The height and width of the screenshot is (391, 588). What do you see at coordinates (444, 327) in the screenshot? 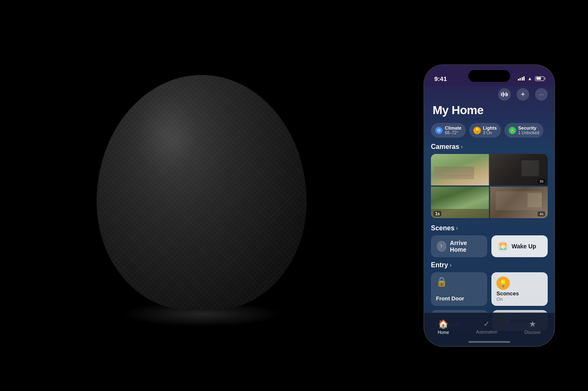
I see `home-nav-item: 🏠 Home` at bounding box center [444, 327].